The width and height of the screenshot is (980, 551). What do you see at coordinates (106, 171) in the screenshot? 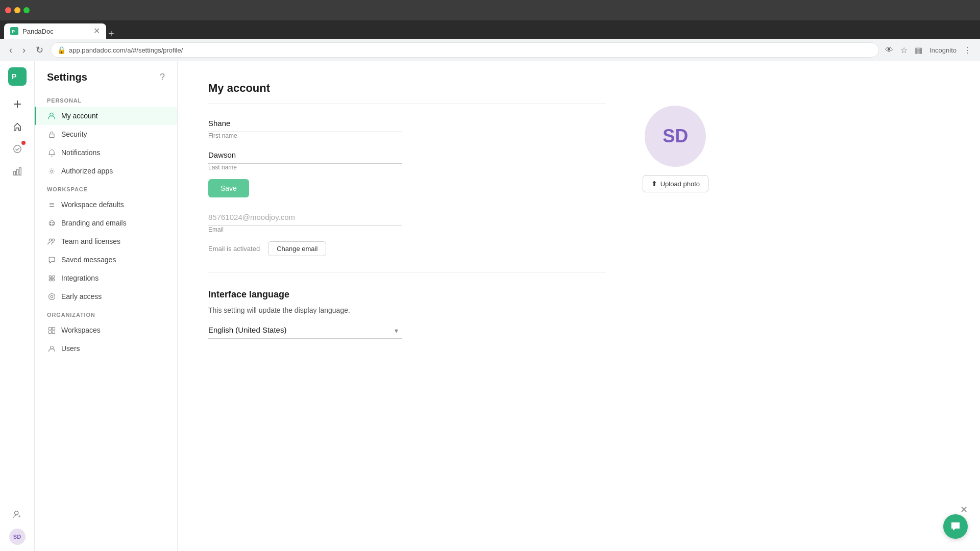
I see `nav-item-authorized-apps: Authorized apps` at bounding box center [106, 171].